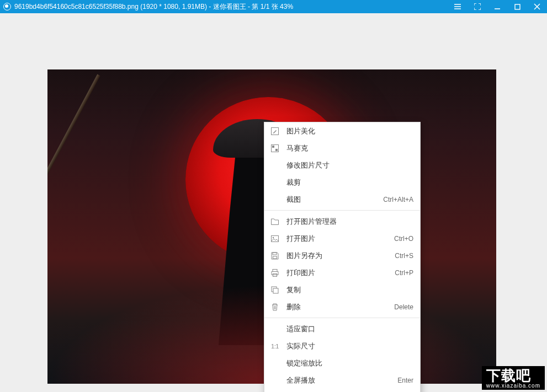 This screenshot has width=547, height=392. What do you see at coordinates (342, 363) in the screenshot?
I see `menu-item: 锁定缩放比` at bounding box center [342, 363].